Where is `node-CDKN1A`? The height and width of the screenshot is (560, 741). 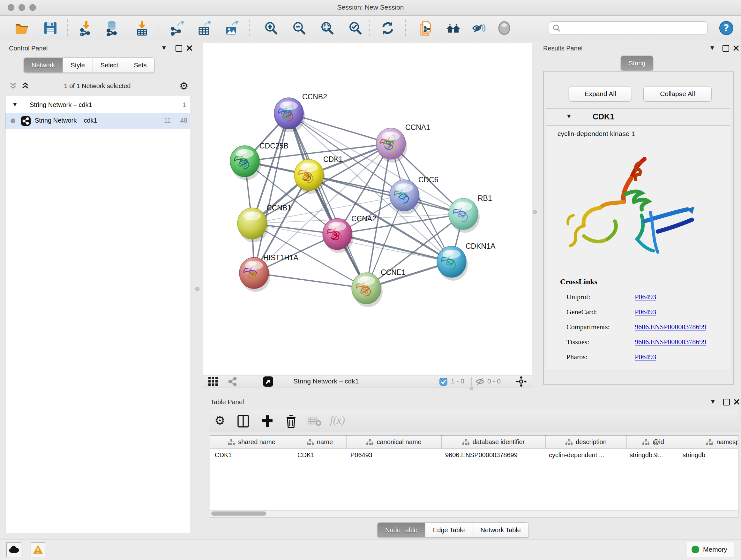 node-CDKN1A is located at coordinates (452, 263).